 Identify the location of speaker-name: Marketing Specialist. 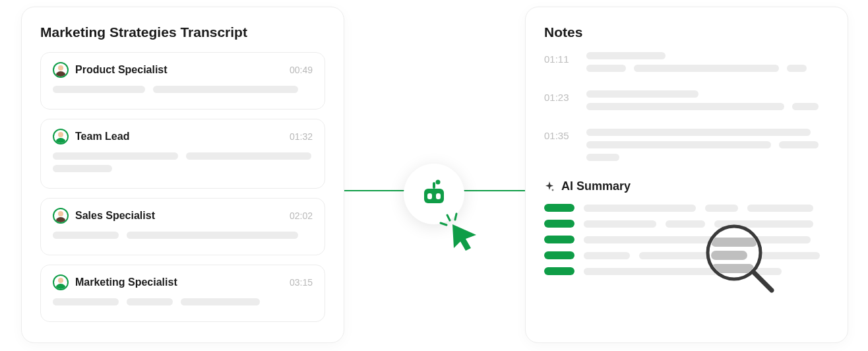
(182, 282).